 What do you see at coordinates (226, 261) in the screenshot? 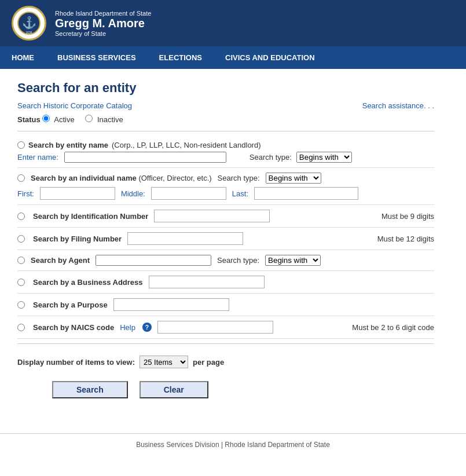
I see `agent-section: Search by Agent Search type: Begins with…` at bounding box center [226, 261].